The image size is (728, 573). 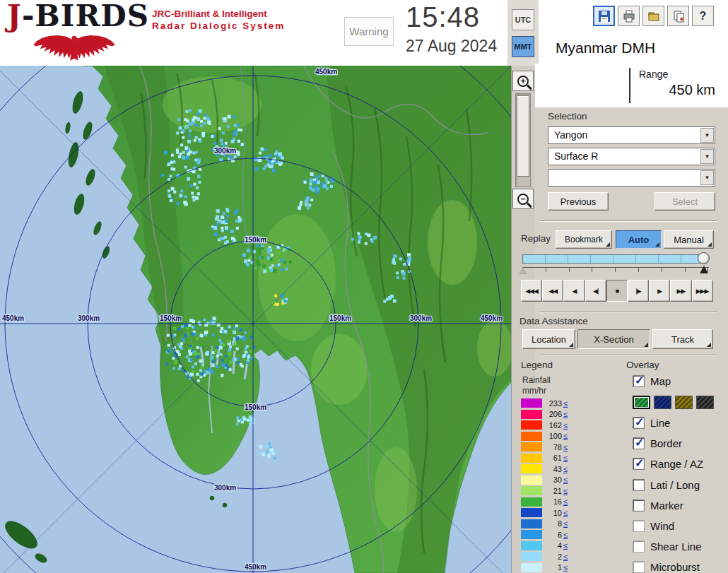 I want to click on location-button: Location, so click(x=548, y=339).